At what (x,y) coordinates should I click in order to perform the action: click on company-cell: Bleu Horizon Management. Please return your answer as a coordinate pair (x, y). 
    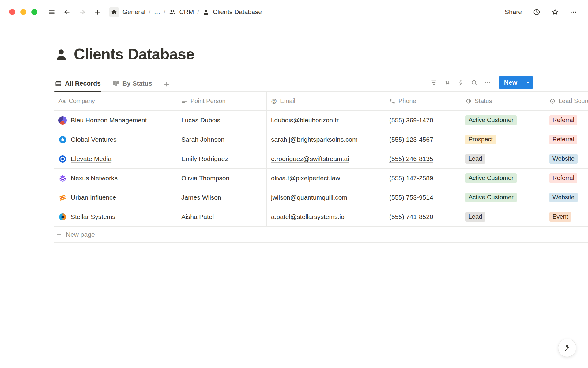
    Looking at the image, I should click on (116, 120).